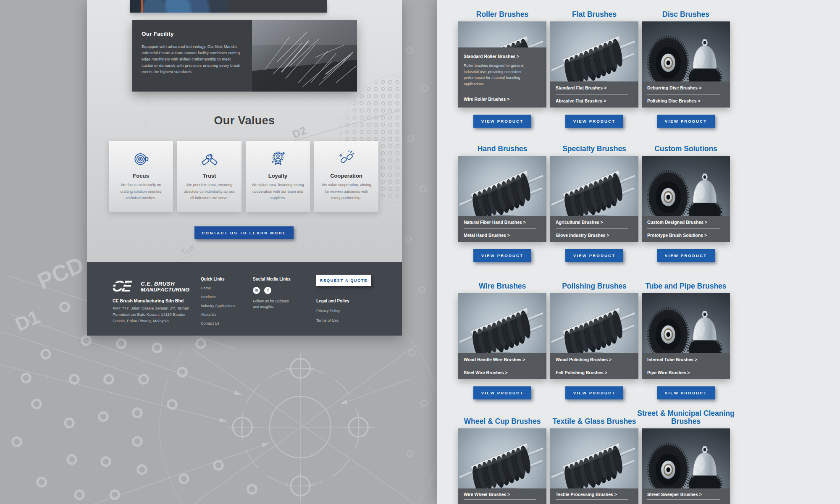 The height and width of the screenshot is (504, 840). Describe the element at coordinates (148, 301) in the screenshot. I see `company-name: CE Brush Manufacturing Sdn Bhd` at that location.